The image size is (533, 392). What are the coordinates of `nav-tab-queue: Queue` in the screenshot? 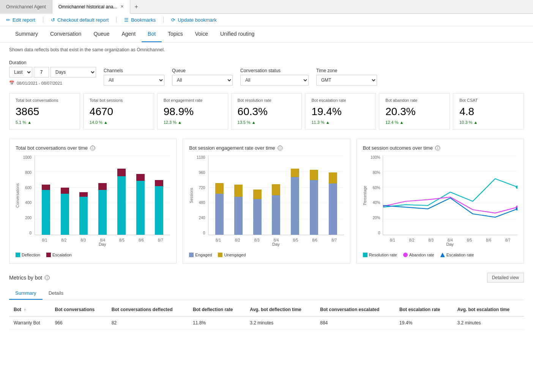 It's located at (101, 34).